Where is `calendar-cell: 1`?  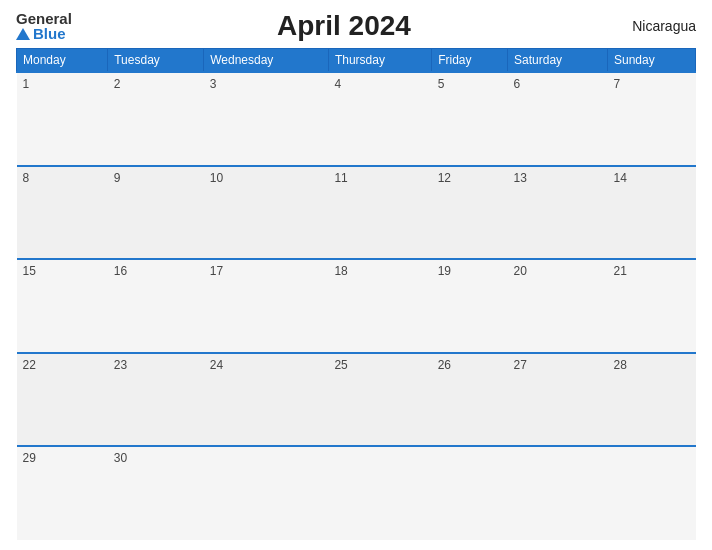
calendar-cell: 1 is located at coordinates (62, 119).